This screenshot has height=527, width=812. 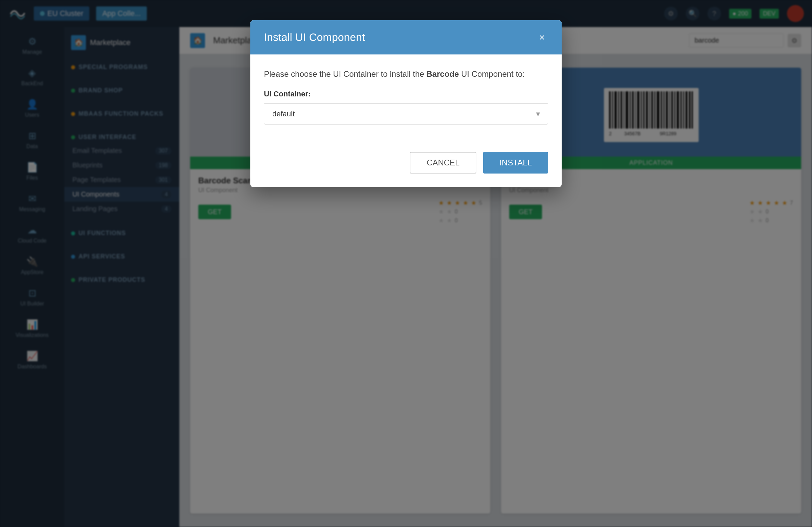 What do you see at coordinates (443, 163) in the screenshot?
I see `cancel-button: CANCEL` at bounding box center [443, 163].